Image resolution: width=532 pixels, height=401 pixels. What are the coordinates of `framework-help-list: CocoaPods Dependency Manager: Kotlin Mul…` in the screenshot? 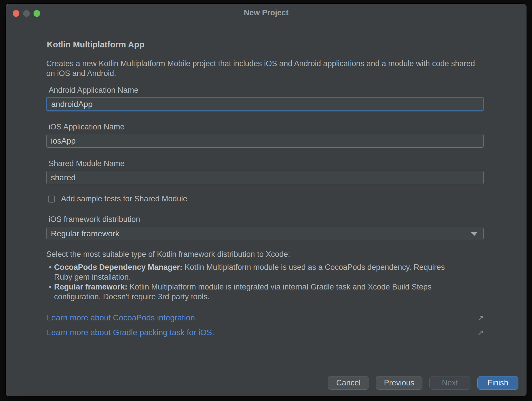 It's located at (265, 282).